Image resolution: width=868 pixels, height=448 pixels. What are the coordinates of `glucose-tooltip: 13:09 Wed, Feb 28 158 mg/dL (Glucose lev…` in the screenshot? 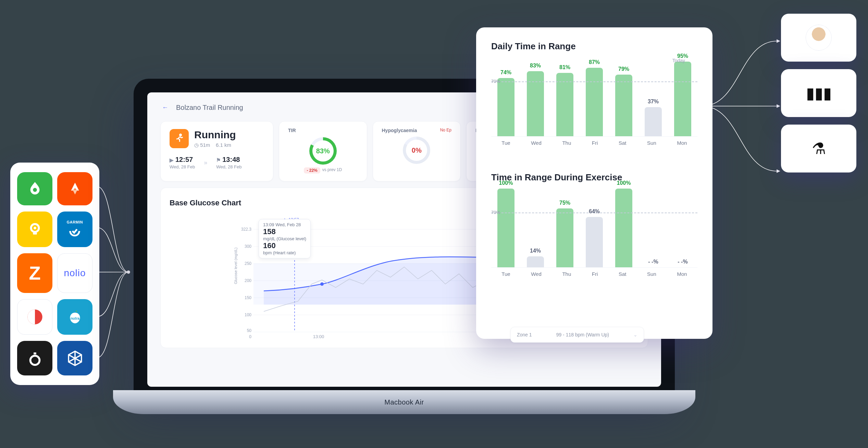 It's located at (285, 239).